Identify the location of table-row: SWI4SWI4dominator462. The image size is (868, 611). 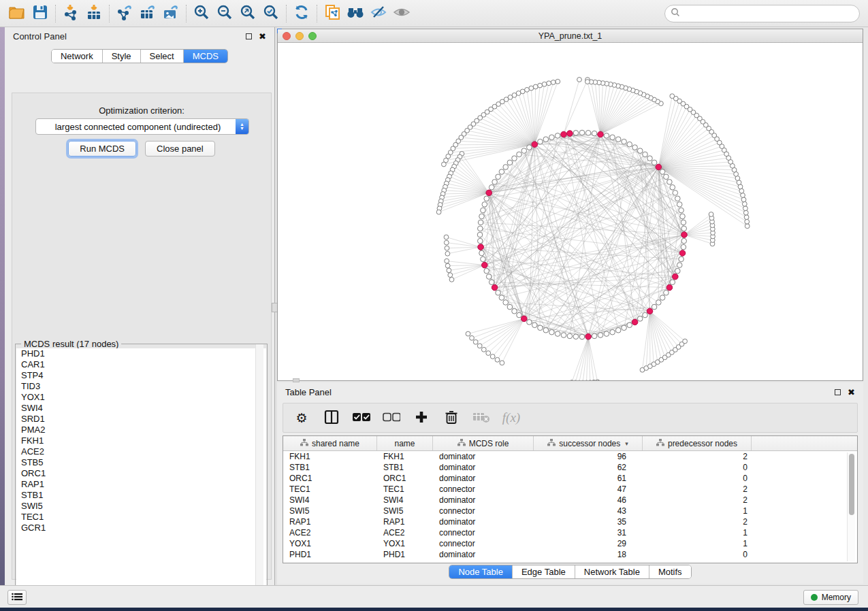
(570, 500).